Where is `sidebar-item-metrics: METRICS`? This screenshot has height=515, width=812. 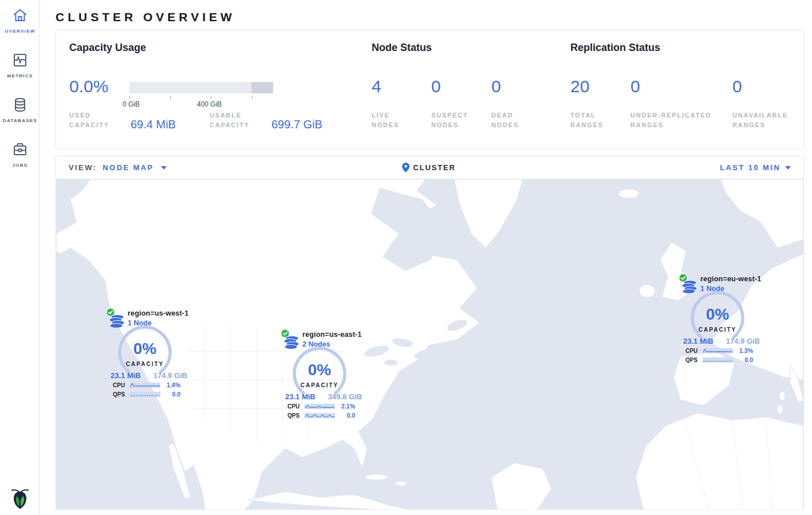
sidebar-item-metrics: METRICS is located at coordinates (20, 67).